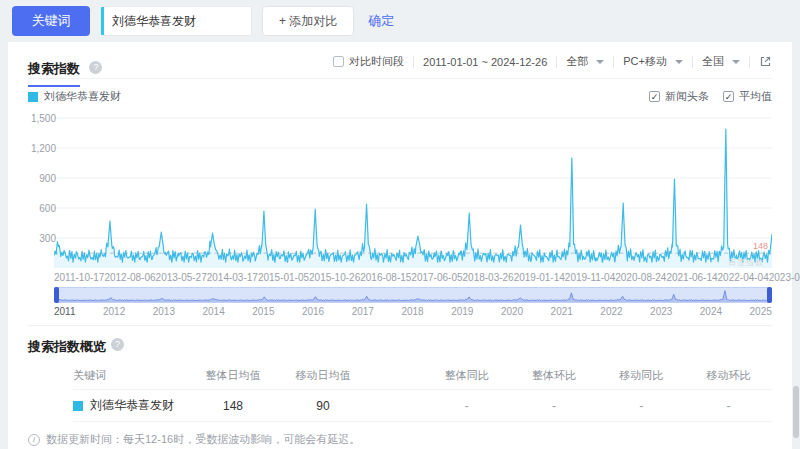  Describe the element at coordinates (466, 406) in the screenshot. I see `overall-yoy-value: -` at that location.